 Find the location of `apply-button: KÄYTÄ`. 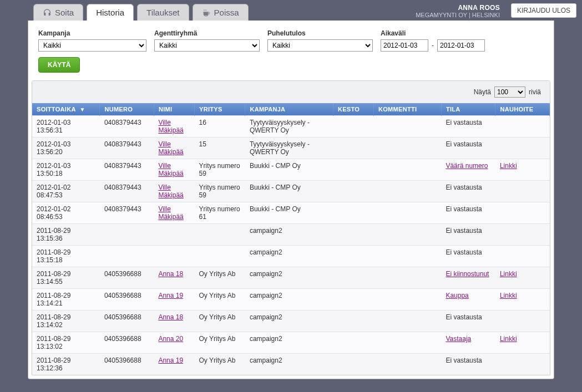

apply-button: KÄYTÄ is located at coordinates (59, 65).